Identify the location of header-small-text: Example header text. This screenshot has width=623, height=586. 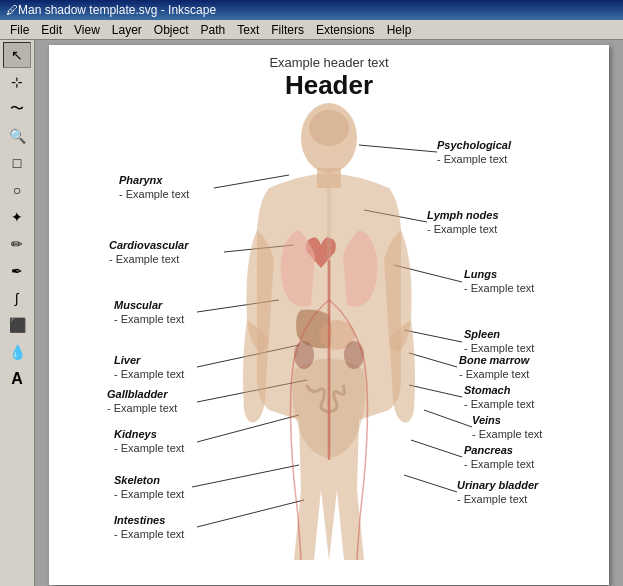
(329, 62).